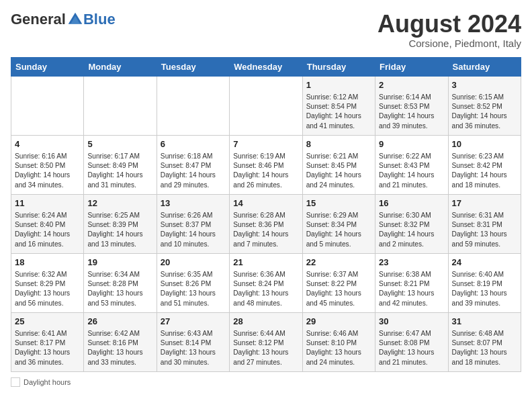  I want to click on calendar-cell: 8Sunrise: 6:21 AM Sunset: 8:45 PM Daylig…, so click(339, 165).